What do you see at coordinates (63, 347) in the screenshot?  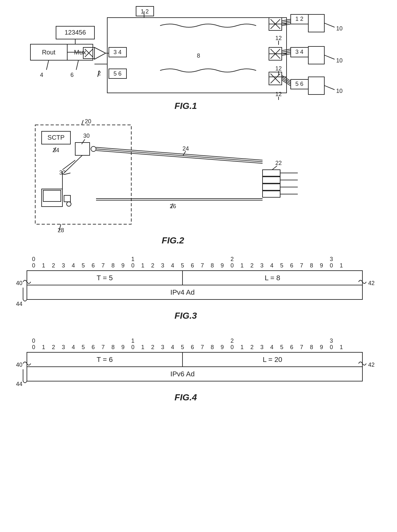 I see `fig4-bit-03: 3` at bounding box center [63, 347].